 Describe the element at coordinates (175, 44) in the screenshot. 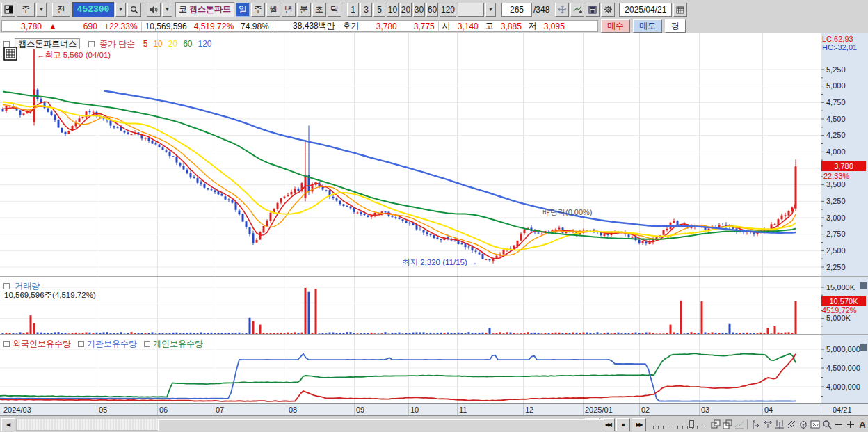

I see `ma-period-legend: 5102060120` at that location.